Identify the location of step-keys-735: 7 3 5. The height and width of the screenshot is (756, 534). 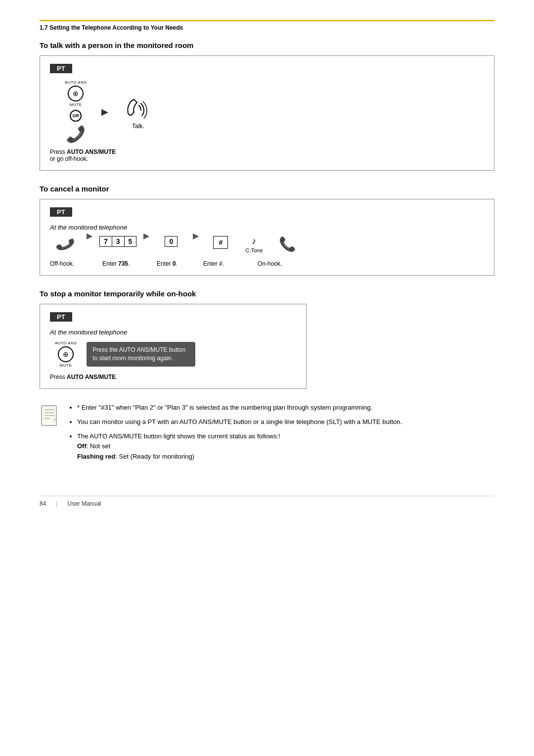
(118, 241).